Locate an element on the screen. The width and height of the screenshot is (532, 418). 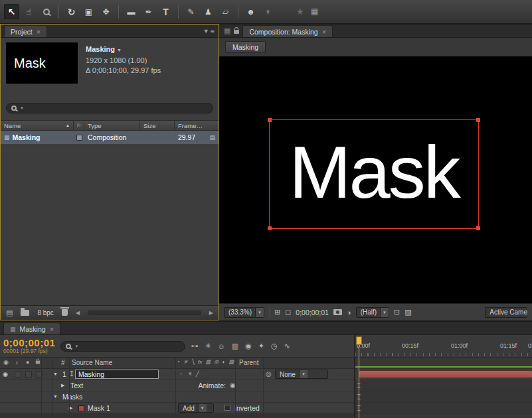
project-tab: Project × is located at coordinates (25, 31).